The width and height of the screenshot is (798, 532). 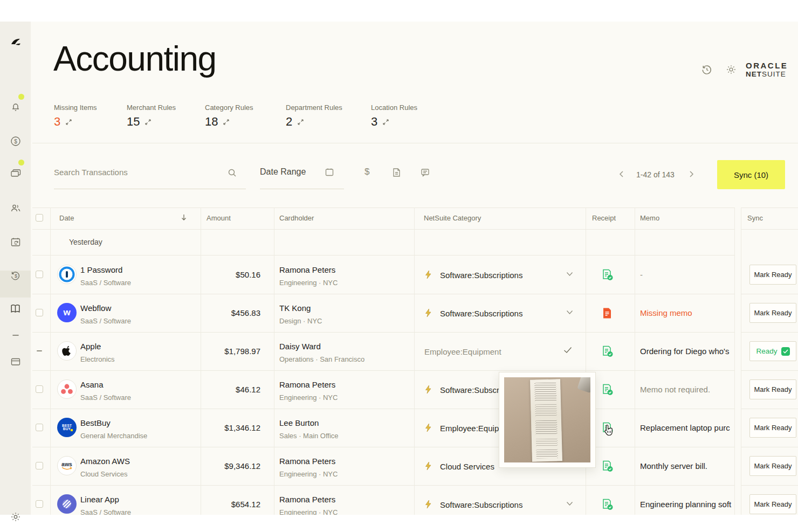 What do you see at coordinates (399, 351) in the screenshot?
I see `table-row: Apple Electronics $1,798.97 Daisy Ward O…` at bounding box center [399, 351].